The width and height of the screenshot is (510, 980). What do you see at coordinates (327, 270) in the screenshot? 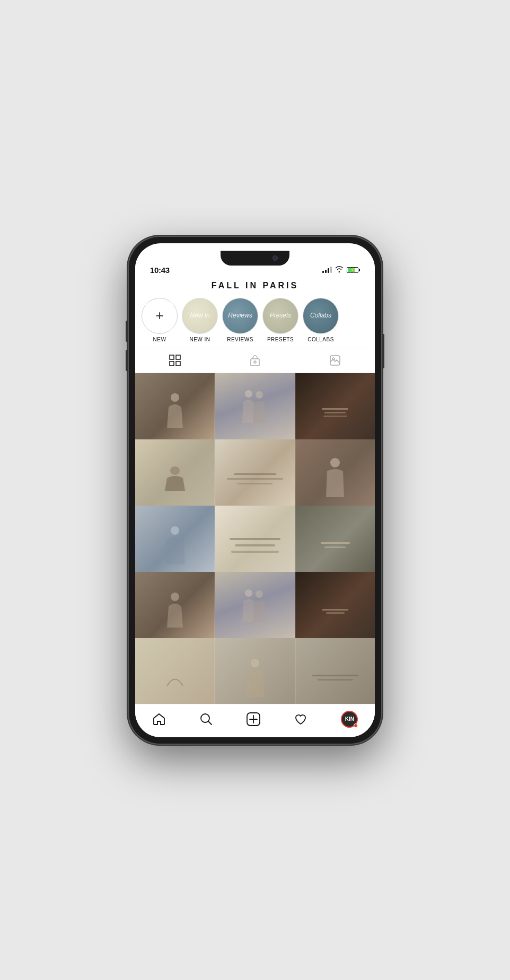
I see `signal-icon` at bounding box center [327, 270].